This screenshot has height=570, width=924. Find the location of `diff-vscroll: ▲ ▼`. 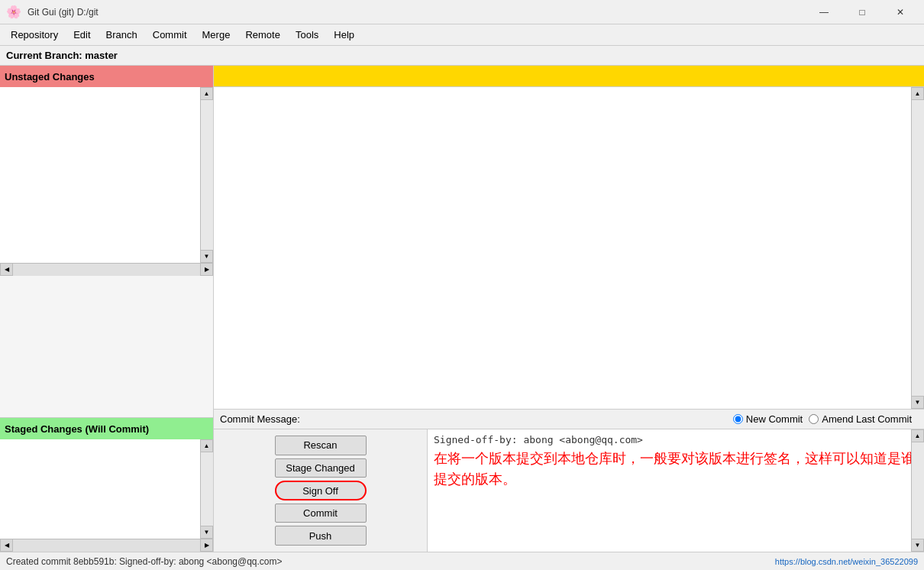

diff-vscroll: ▲ ▼ is located at coordinates (918, 248).